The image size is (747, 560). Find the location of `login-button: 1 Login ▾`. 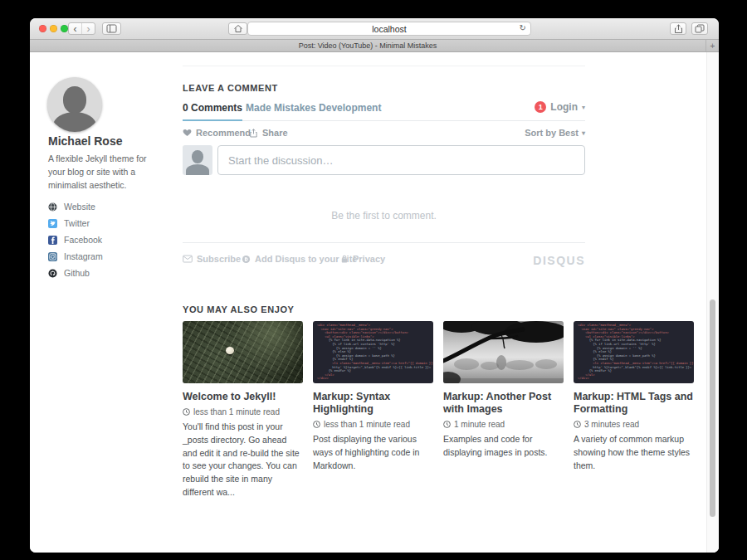

login-button: 1 Login ▾ is located at coordinates (559, 107).